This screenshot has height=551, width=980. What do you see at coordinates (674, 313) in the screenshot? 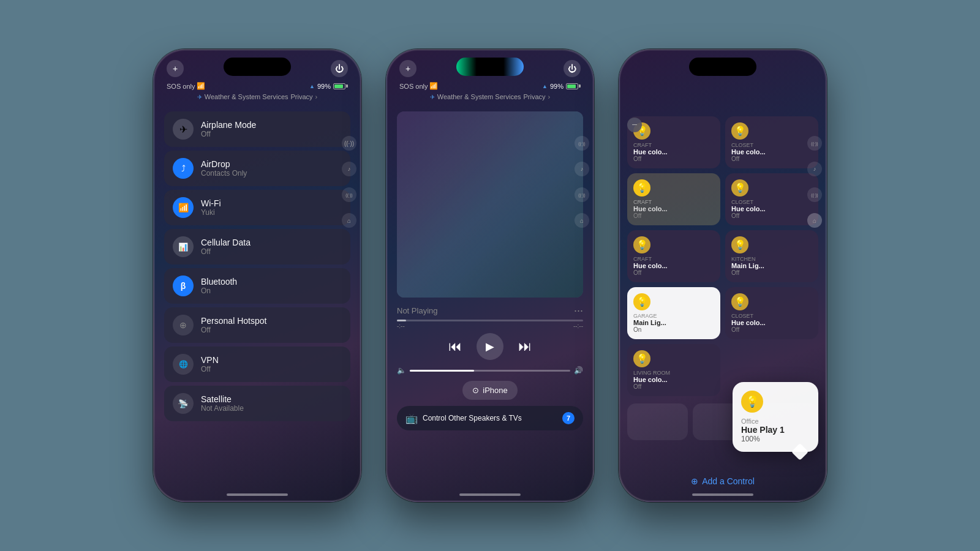
I see `home-tile-6: 💡 Garage Main Lig... On` at bounding box center [674, 313].